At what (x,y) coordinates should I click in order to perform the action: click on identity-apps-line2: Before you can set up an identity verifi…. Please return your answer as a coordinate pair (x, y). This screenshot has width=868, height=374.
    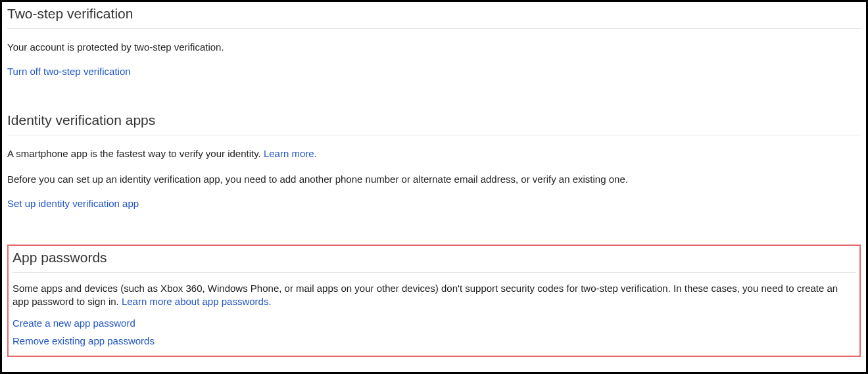
    Looking at the image, I should click on (434, 179).